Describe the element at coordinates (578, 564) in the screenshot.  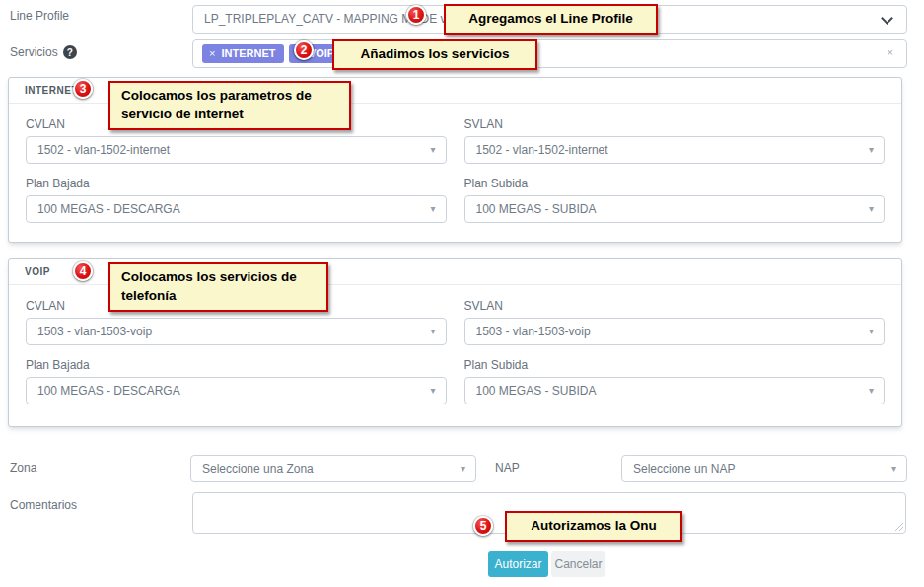
I see `cancelar-button: Cancelar` at that location.